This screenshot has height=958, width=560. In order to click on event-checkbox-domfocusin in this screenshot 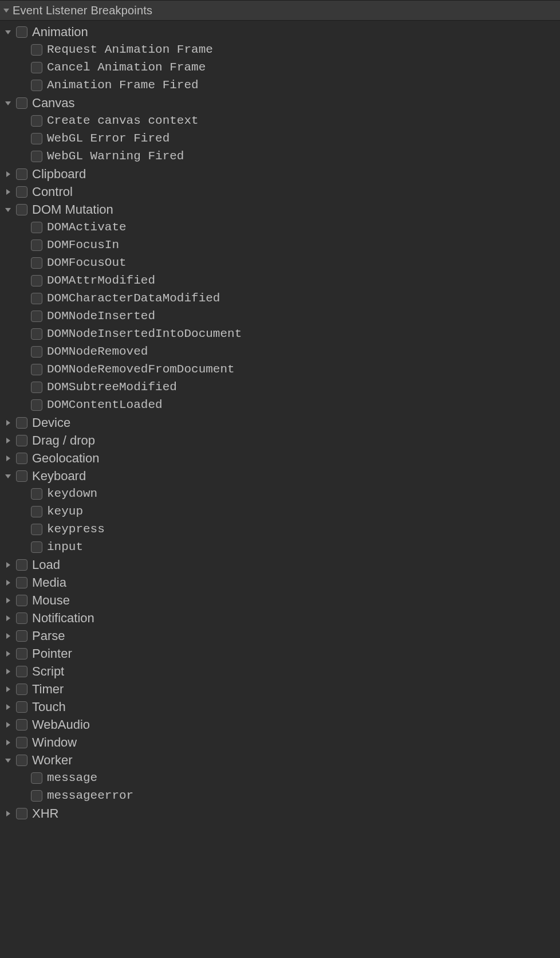, I will do `click(37, 245)`.